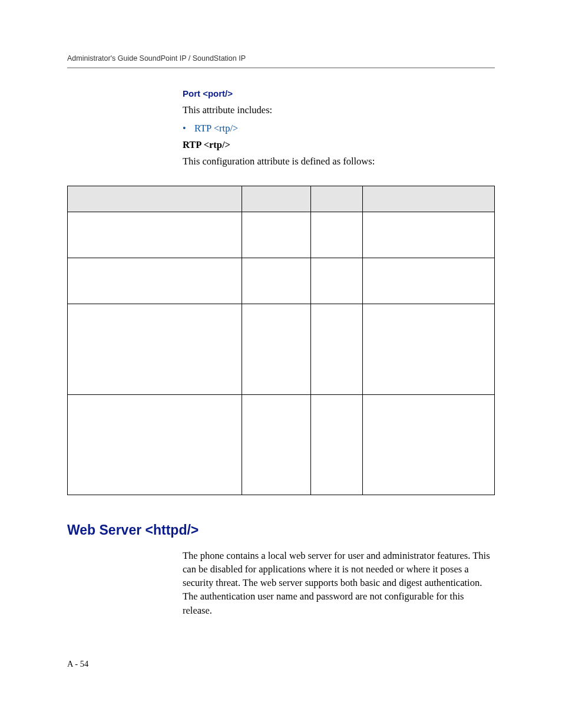 This screenshot has height=728, width=562. Describe the element at coordinates (339, 93) in the screenshot. I see `port-heading: Port <port/>` at that location.